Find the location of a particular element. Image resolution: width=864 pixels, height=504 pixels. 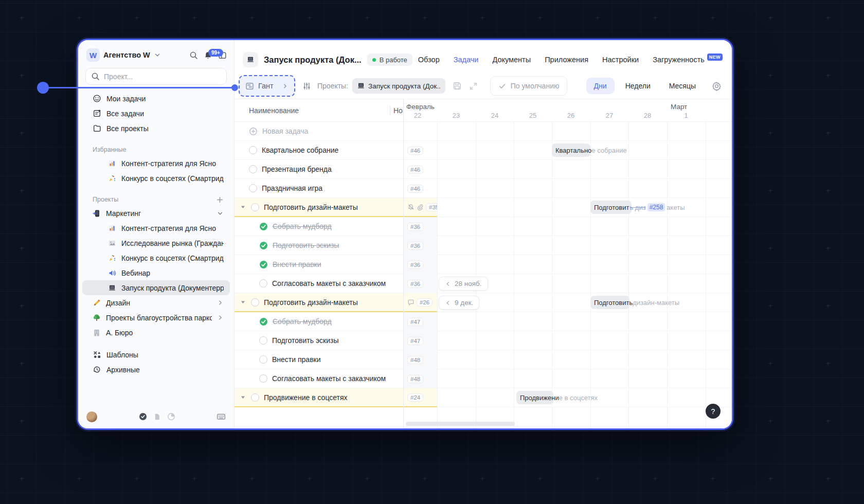

gantt-row-gutter: #47 is located at coordinates (421, 322).